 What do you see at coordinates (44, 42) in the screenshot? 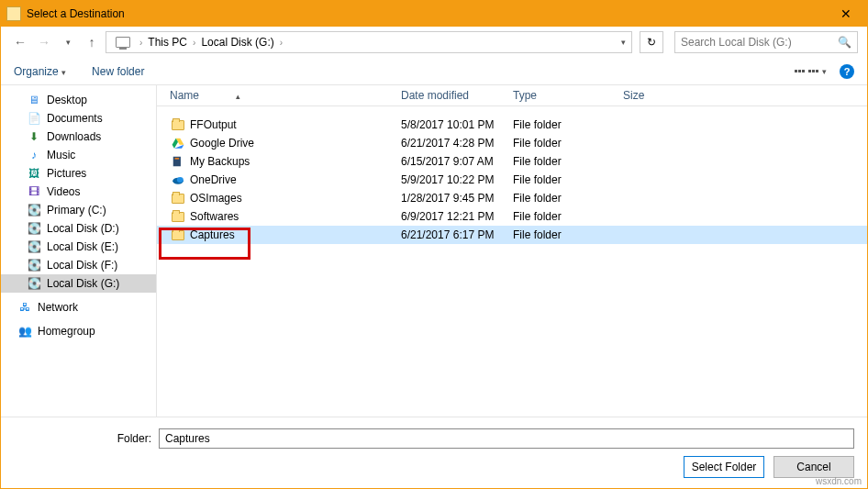
I see `forward-icon: →` at bounding box center [44, 42].